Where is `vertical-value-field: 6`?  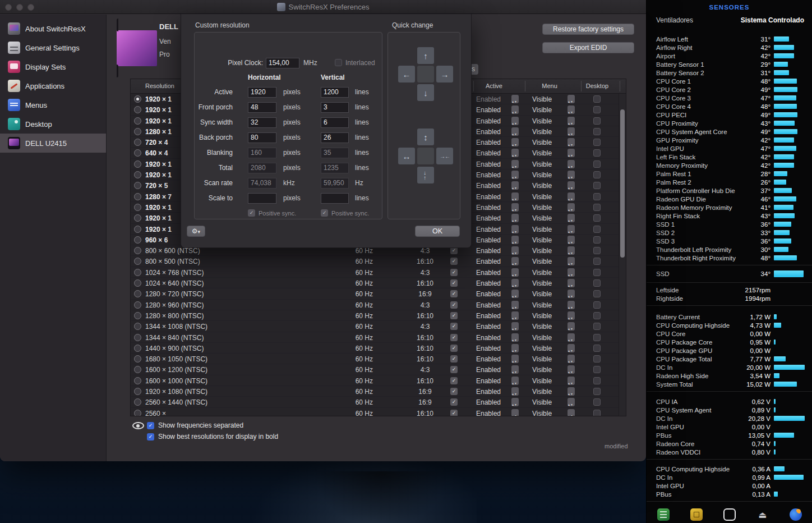 vertical-value-field: 6 is located at coordinates (335, 122).